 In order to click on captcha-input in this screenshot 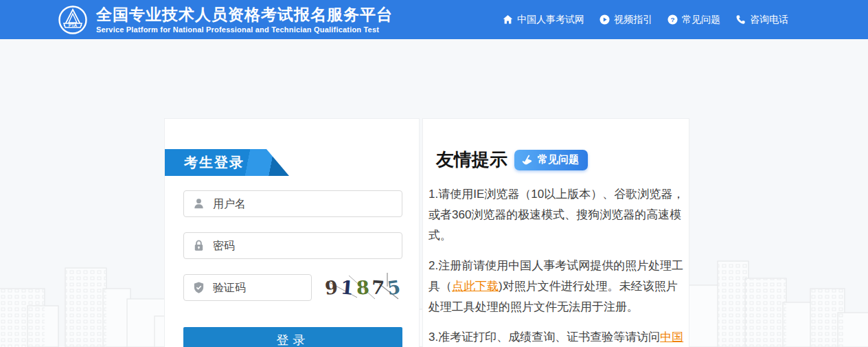, I will do `click(258, 288)`.